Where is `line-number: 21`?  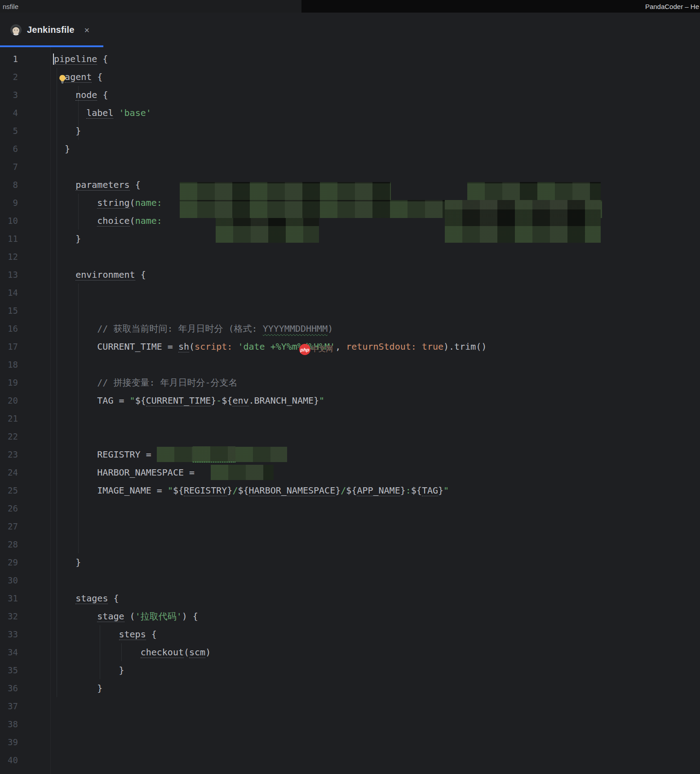 line-number: 21 is located at coordinates (9, 418).